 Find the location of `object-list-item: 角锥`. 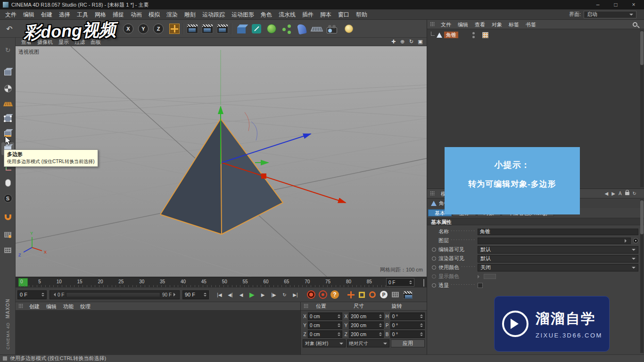

object-list-item: 角锥 is located at coordinates (536, 35).